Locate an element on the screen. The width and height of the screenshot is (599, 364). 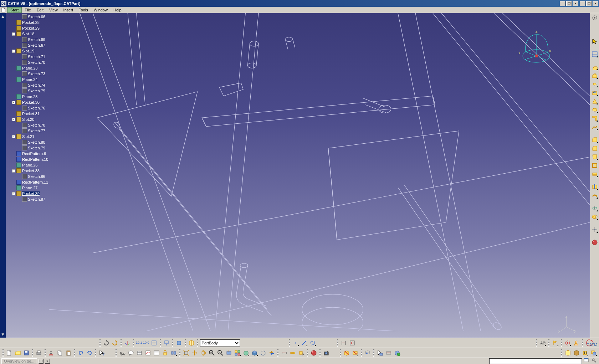
mirror-icon is located at coordinates (595, 208).